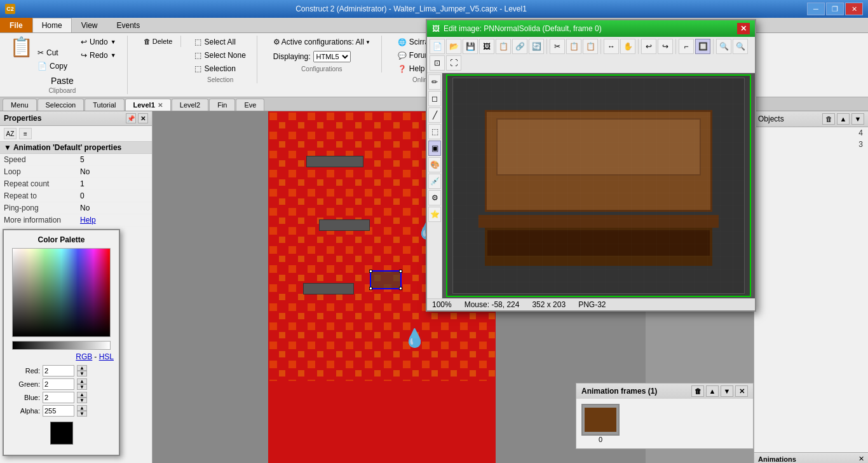 The height and width of the screenshot is (463, 868). I want to click on frame-delete-button: 🗑, so click(698, 391).